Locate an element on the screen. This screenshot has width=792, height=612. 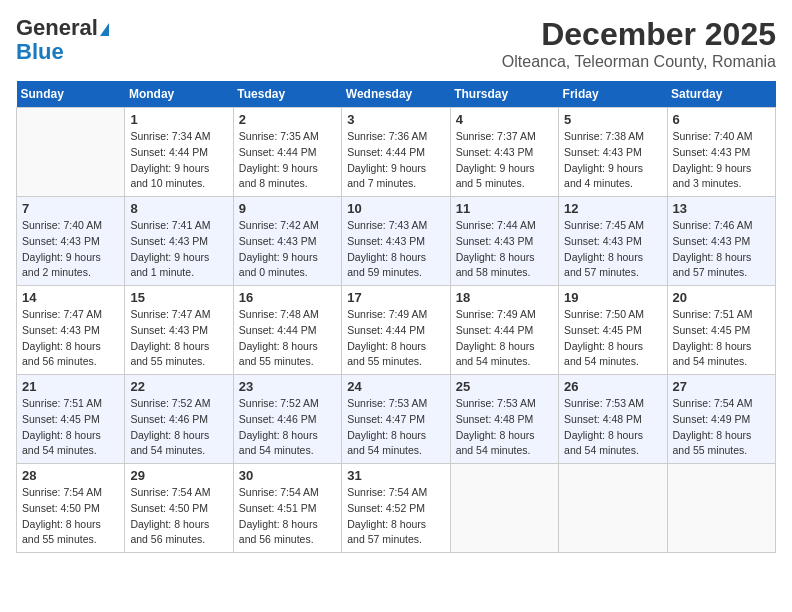
title-block: December 2025 Olteanca, Teleorman County… is located at coordinates (639, 44).